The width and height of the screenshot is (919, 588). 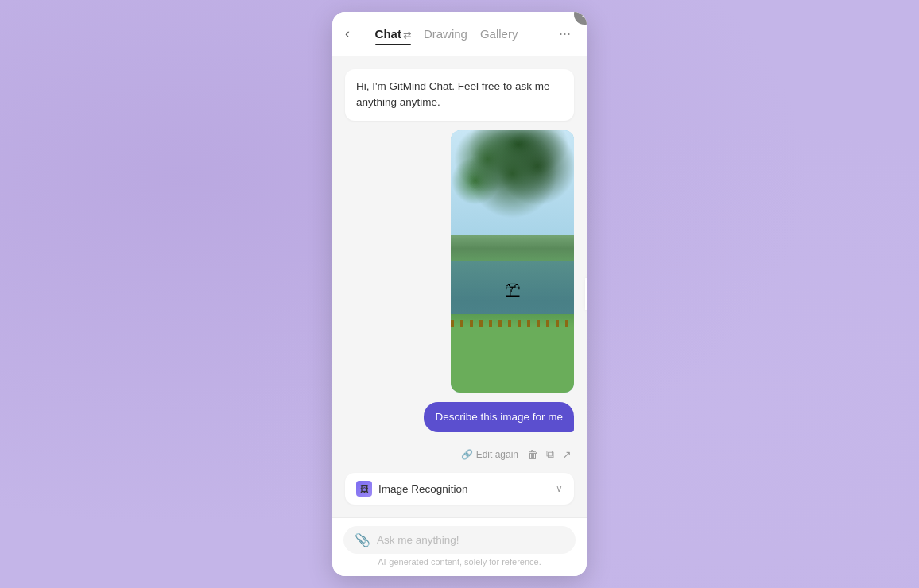 What do you see at coordinates (447, 33) in the screenshot?
I see `tab-bar: Chat⇄ Drawing Gallery` at bounding box center [447, 33].